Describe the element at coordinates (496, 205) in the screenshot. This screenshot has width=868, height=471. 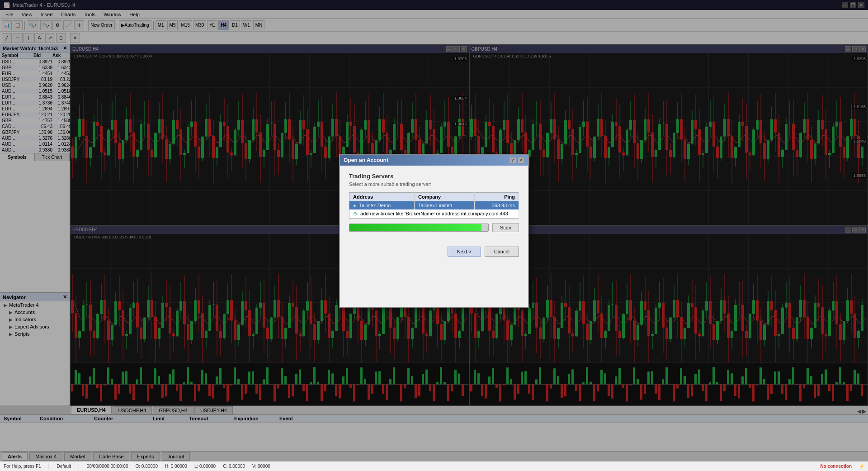
I see `server-ping-0: 363.93 ms` at that location.